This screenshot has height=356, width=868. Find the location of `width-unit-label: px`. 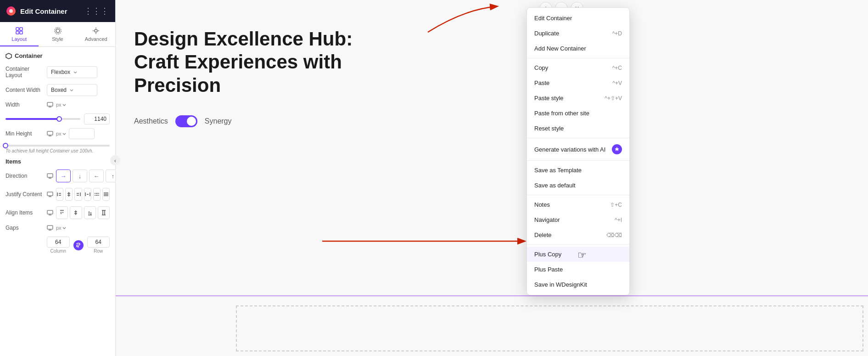

width-unit-label: px is located at coordinates (61, 105).